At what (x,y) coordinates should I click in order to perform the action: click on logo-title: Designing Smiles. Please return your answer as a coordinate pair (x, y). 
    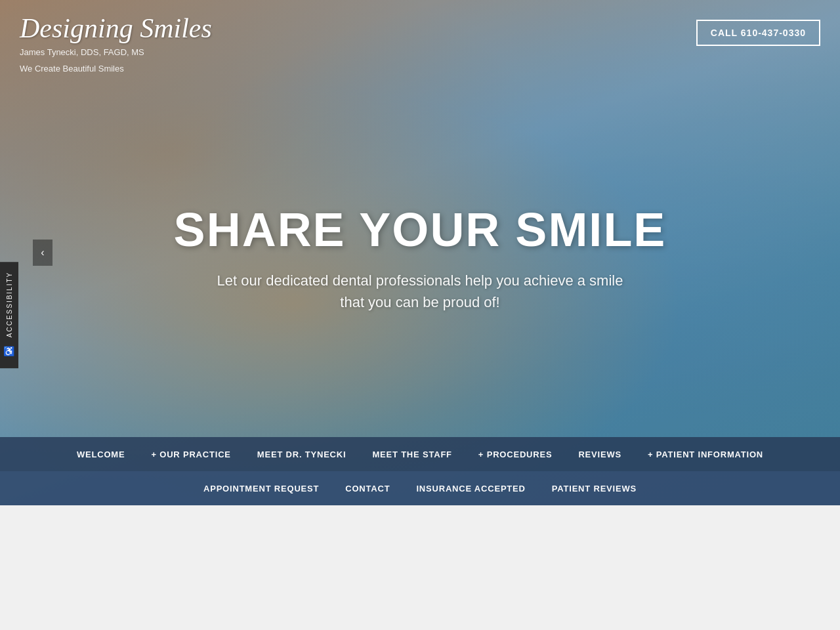
    Looking at the image, I should click on (116, 28).